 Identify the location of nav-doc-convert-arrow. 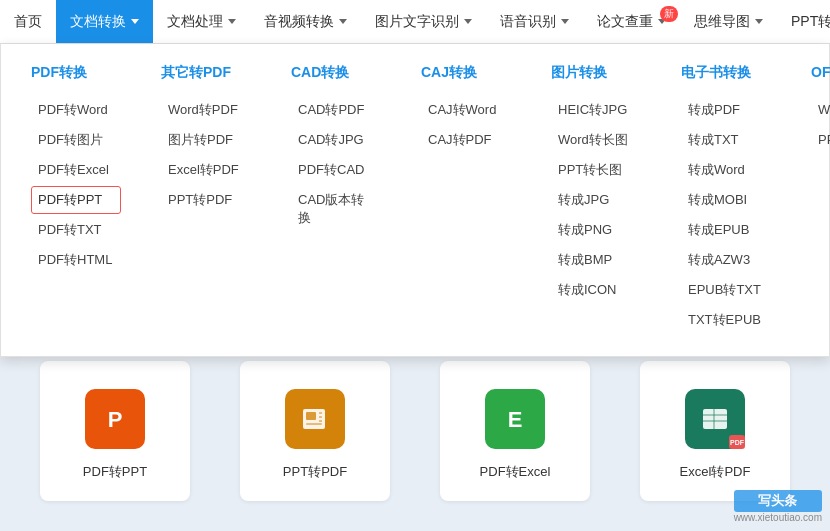
(135, 22).